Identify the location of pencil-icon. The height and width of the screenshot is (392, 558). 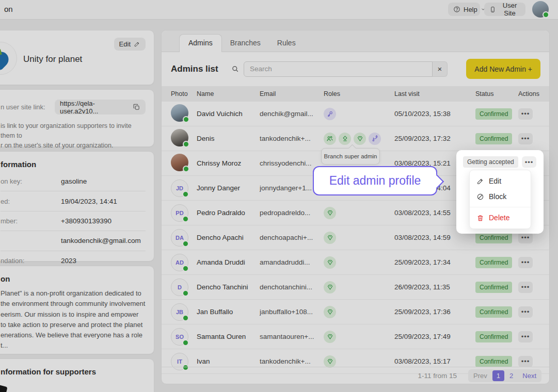
(480, 182).